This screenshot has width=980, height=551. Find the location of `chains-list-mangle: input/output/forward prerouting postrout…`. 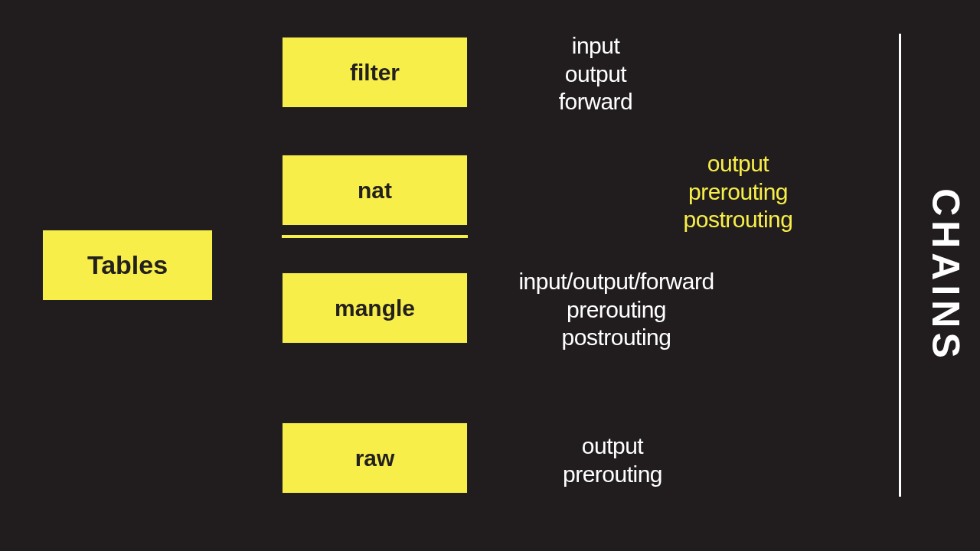

chains-list-mangle: input/output/forward prerouting postrout… is located at coordinates (616, 310).